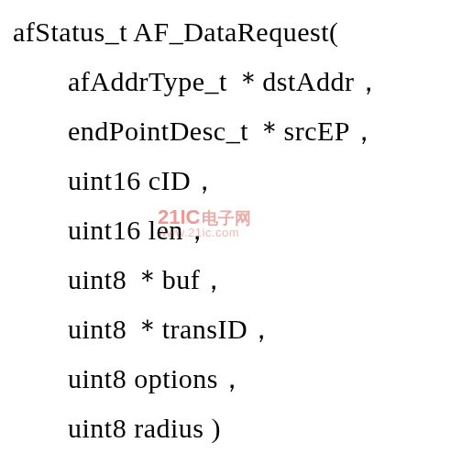  I want to click on param-dstAddr: afAddrType_t ＊dstAddr，, so click(237, 82).